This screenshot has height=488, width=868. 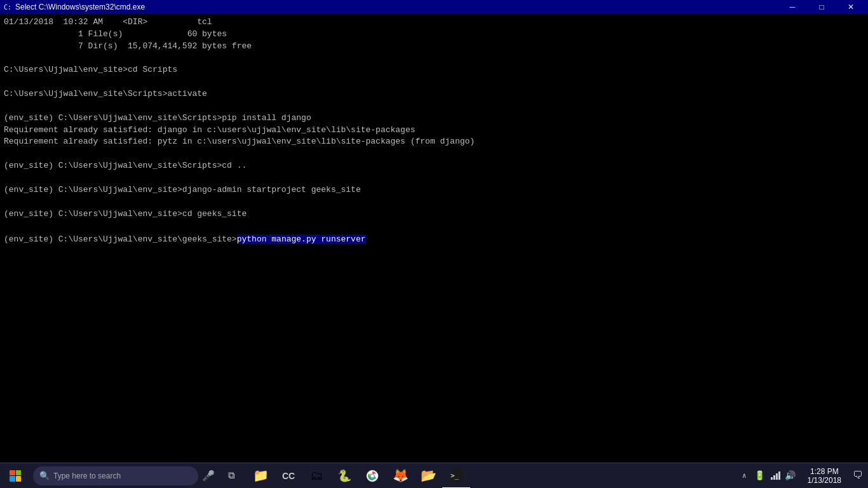 What do you see at coordinates (822, 7) in the screenshot?
I see `window-controls: ─ □ ✕` at bounding box center [822, 7].